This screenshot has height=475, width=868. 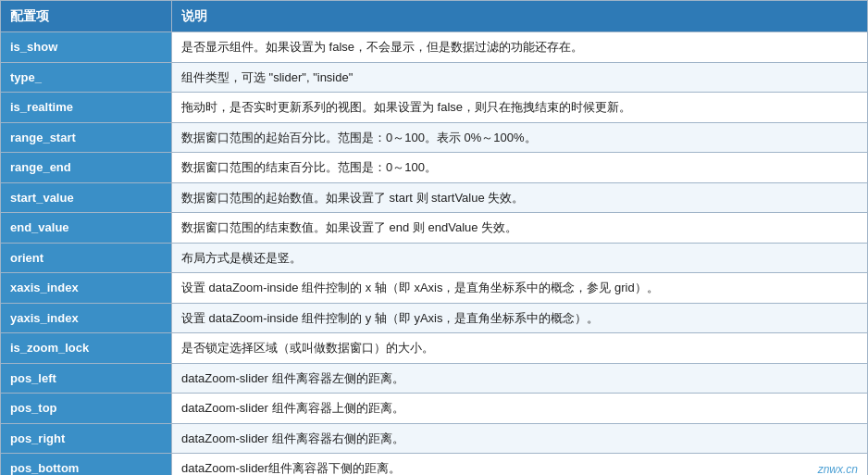 What do you see at coordinates (838, 469) in the screenshot?
I see `watermark: znwx.cn` at bounding box center [838, 469].